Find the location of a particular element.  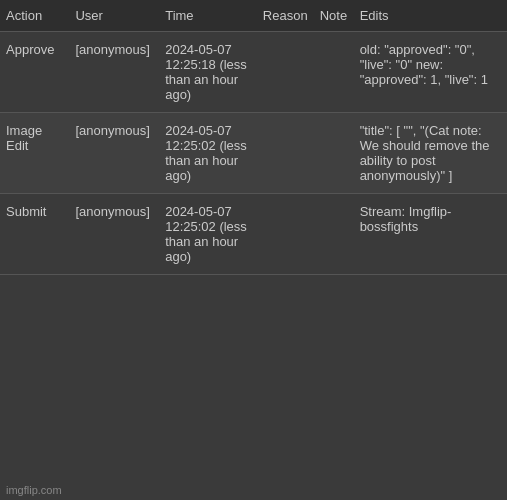

cell-time: 2024-05-07 12:25:18 (less than an hour a… is located at coordinates (208, 72).